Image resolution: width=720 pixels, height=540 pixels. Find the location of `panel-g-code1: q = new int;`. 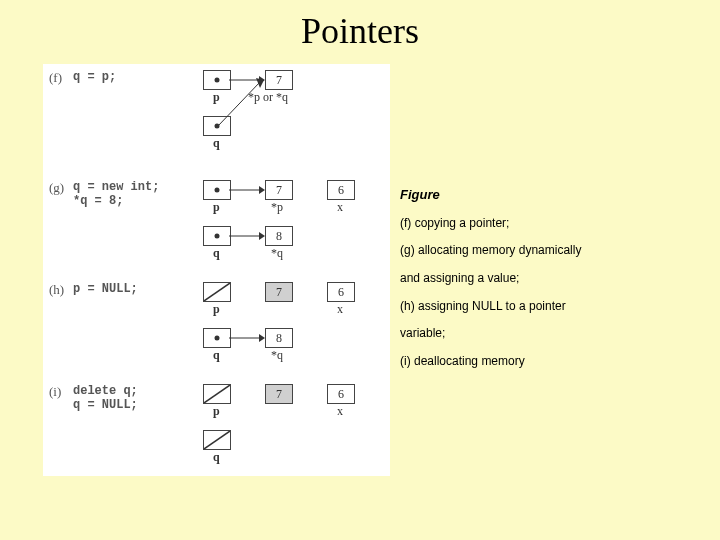

panel-g-code1: q = new int; is located at coordinates (116, 187).